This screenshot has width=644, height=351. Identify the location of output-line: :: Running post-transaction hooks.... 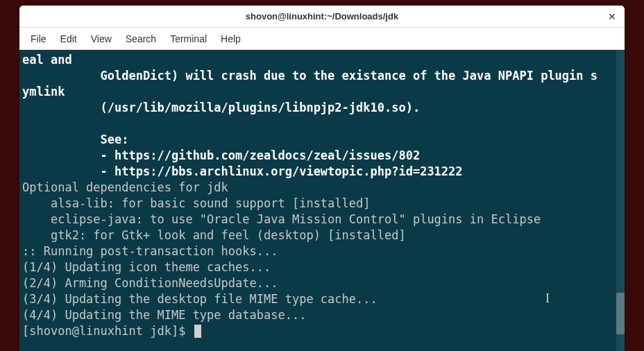
(150, 251).